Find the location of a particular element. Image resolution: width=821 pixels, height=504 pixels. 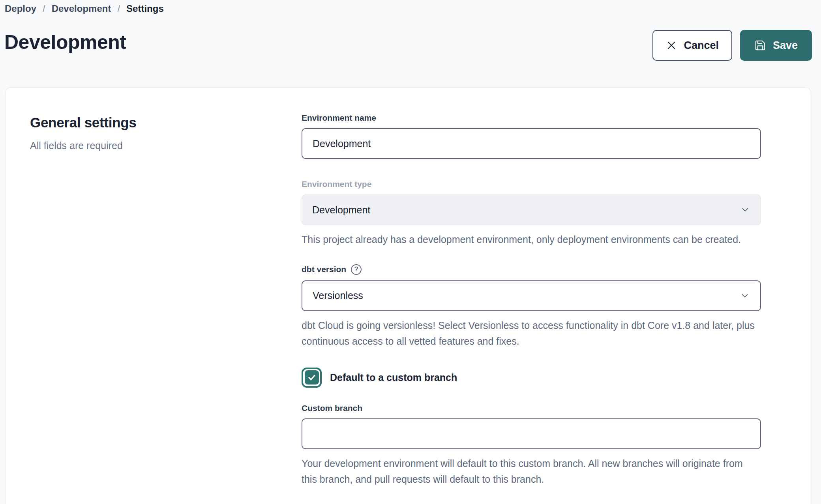

environment-type-select: Development is located at coordinates (531, 210).